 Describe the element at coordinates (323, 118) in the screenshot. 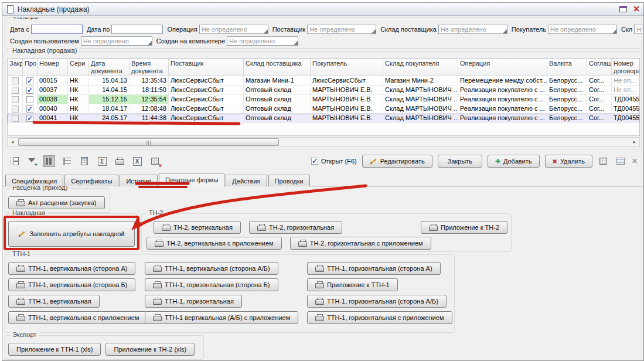

I see `table-row: 00041НК24.05.1711:44:38ЛюксСервисСбытОпт…` at that location.